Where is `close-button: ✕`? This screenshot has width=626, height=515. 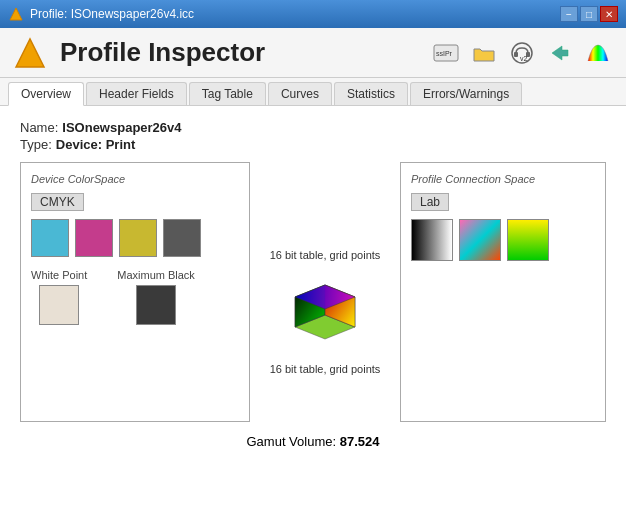 close-button: ✕ is located at coordinates (609, 14).